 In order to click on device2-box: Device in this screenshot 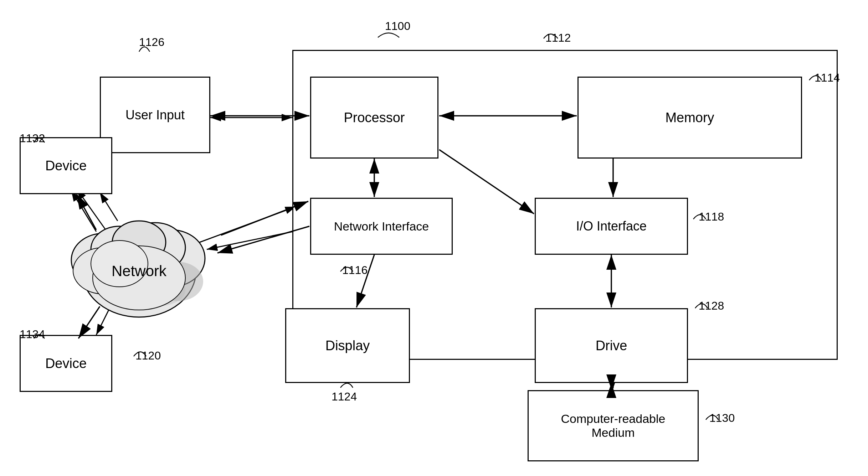, I will do `click(66, 363)`.